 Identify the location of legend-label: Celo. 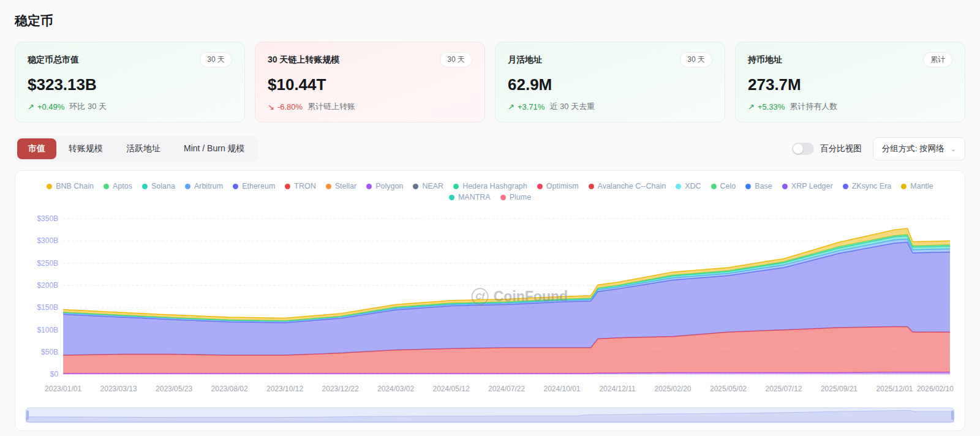
(728, 186).